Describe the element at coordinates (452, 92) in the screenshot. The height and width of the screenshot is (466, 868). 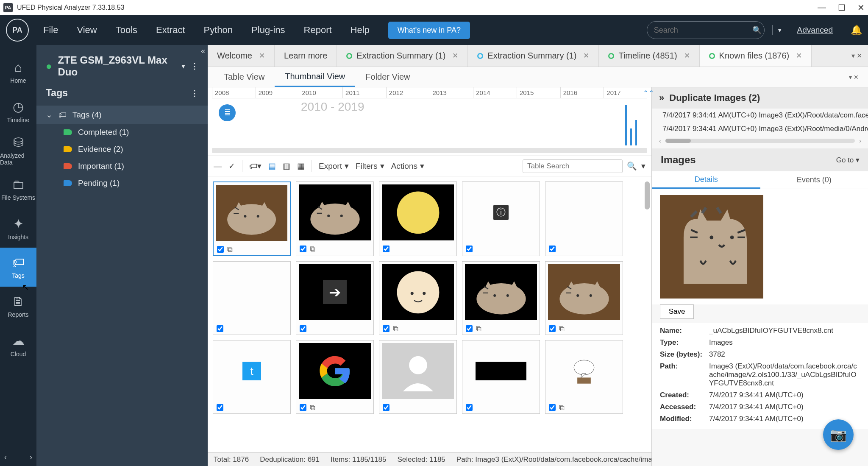
I see `timeline-year: 2013` at that location.